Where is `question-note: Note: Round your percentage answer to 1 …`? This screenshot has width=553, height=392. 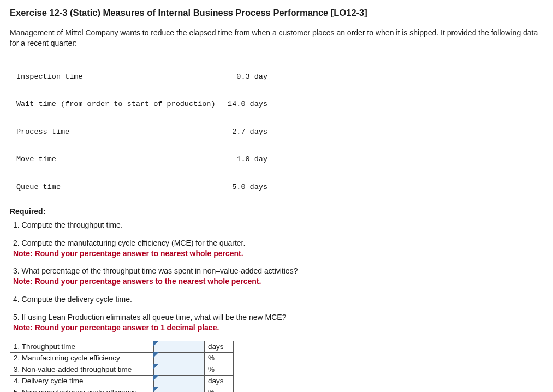 question-note: Note: Round your percentage answer to 1 … is located at coordinates (116, 328).